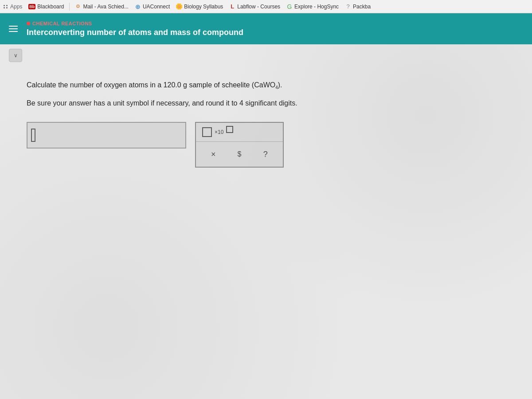 The image size is (532, 399). I want to click on dollar-button: $, so click(239, 154).